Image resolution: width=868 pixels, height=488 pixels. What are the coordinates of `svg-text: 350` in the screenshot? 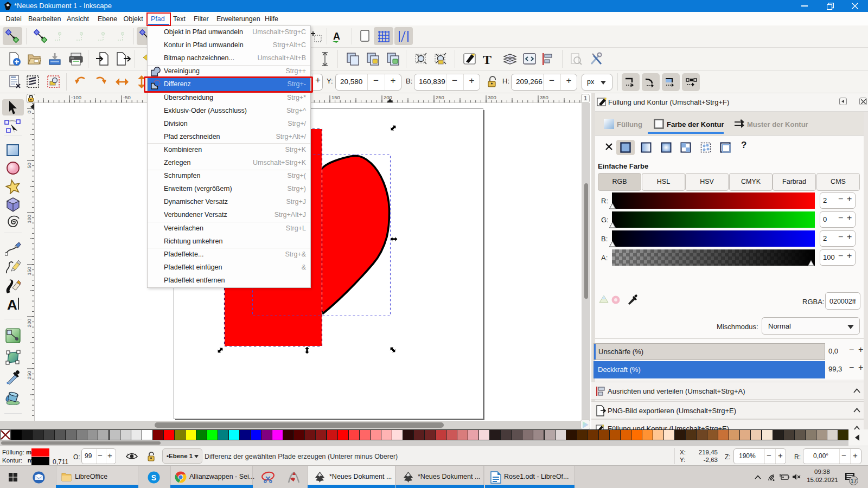 It's located at (544, 98).